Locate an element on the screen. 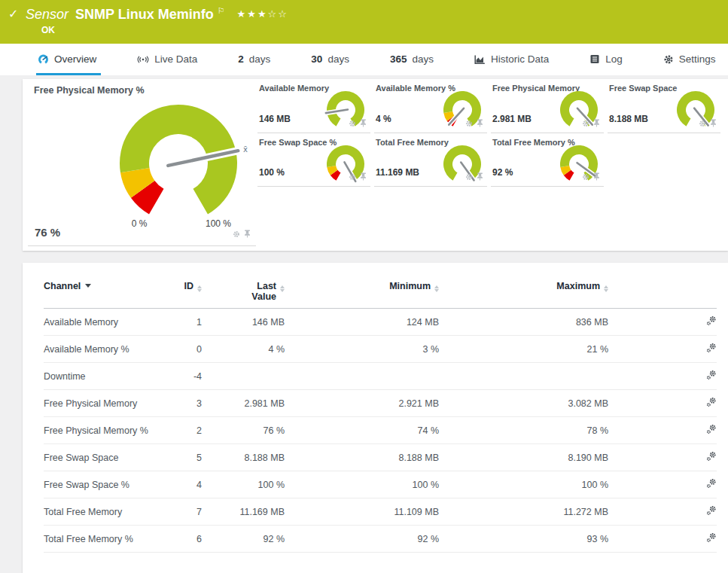  cell-last: 76 % is located at coordinates (243, 431).